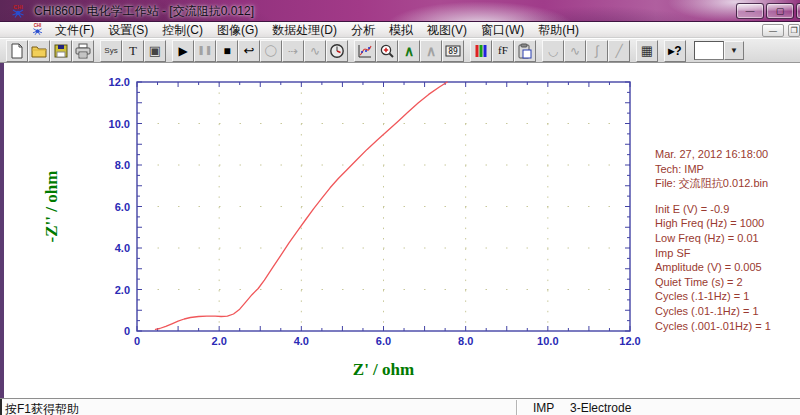 This screenshot has height=415, width=800. Describe the element at coordinates (122, 248) in the screenshot. I see `y-tick-label: 4.0` at that location.